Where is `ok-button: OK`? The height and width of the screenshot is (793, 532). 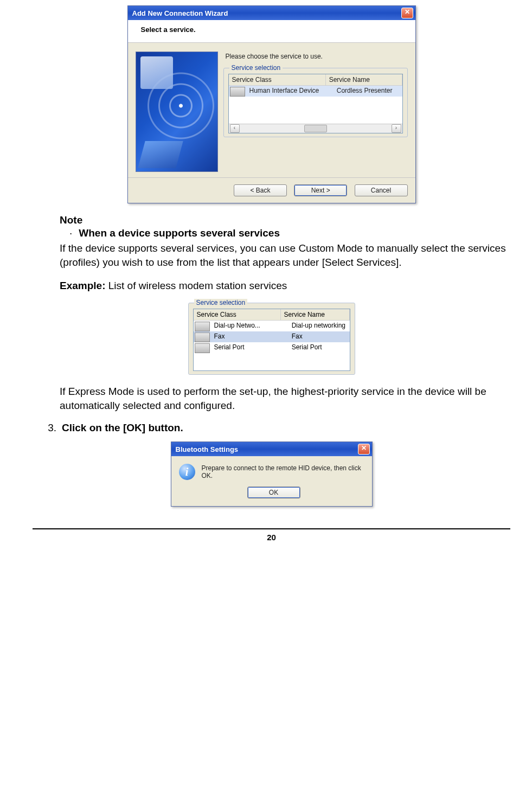
ok-button: OK is located at coordinates (274, 493).